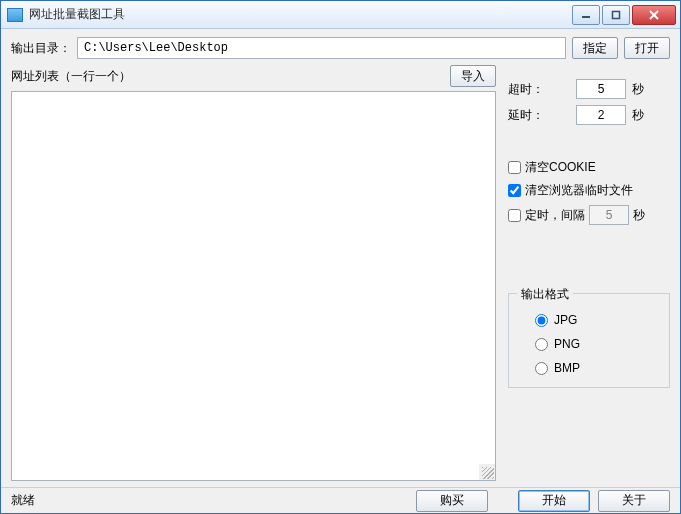  I want to click on select-dir-button: 指定, so click(595, 48).